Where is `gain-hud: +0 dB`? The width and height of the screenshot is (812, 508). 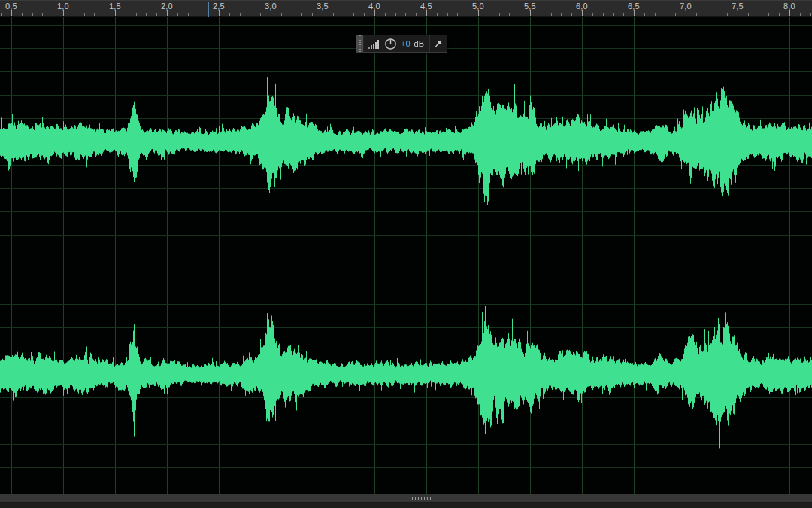
gain-hud: +0 dB is located at coordinates (401, 44).